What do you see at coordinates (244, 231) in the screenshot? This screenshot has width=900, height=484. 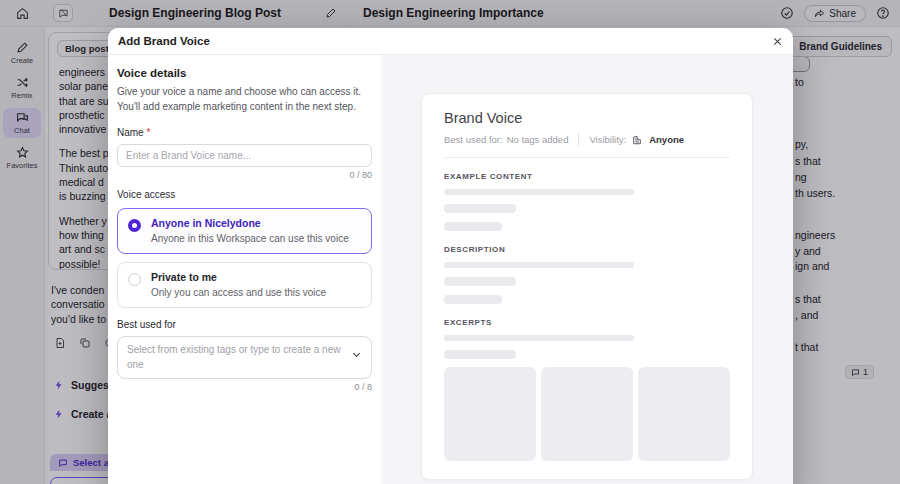 I see `access-option-anyone: Anyone in Nicelydone Anyone in this Work…` at bounding box center [244, 231].